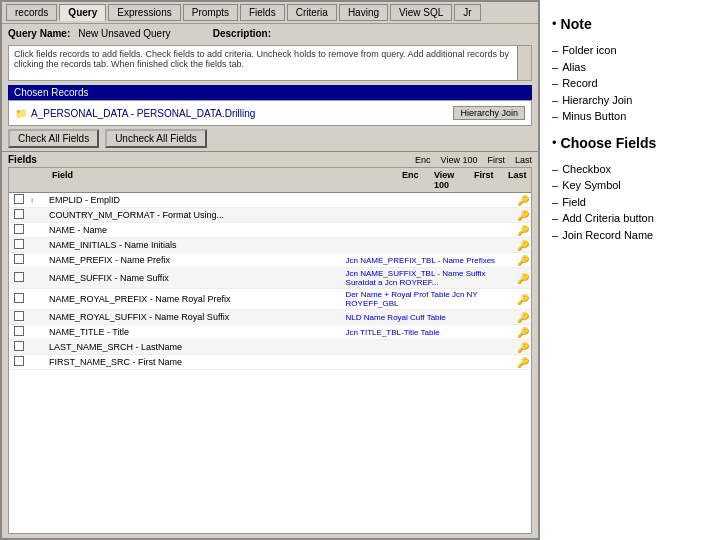 The width and height of the screenshot is (720, 540). I want to click on scroll-bar, so click(524, 63).